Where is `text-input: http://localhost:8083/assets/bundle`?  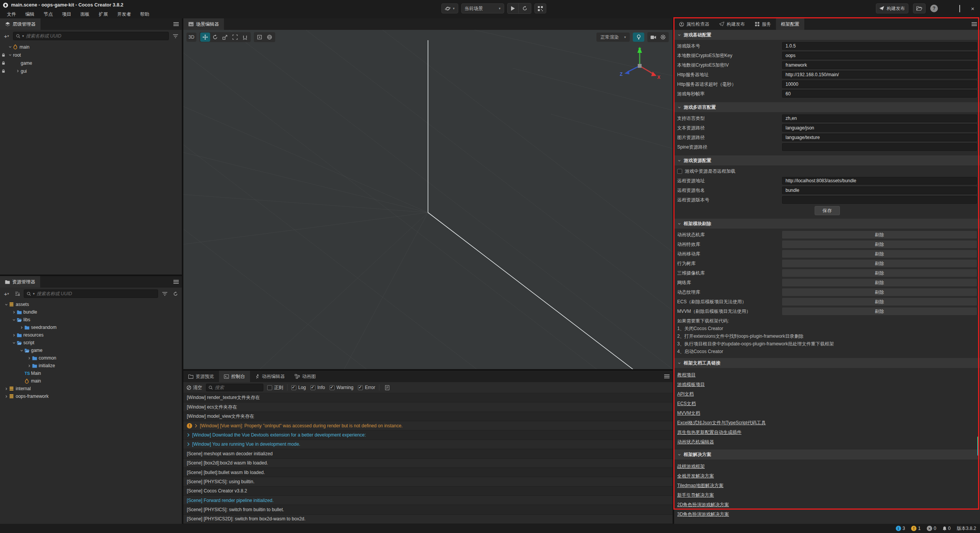
text-input: http://localhost:8083/assets/bundle is located at coordinates (880, 181).